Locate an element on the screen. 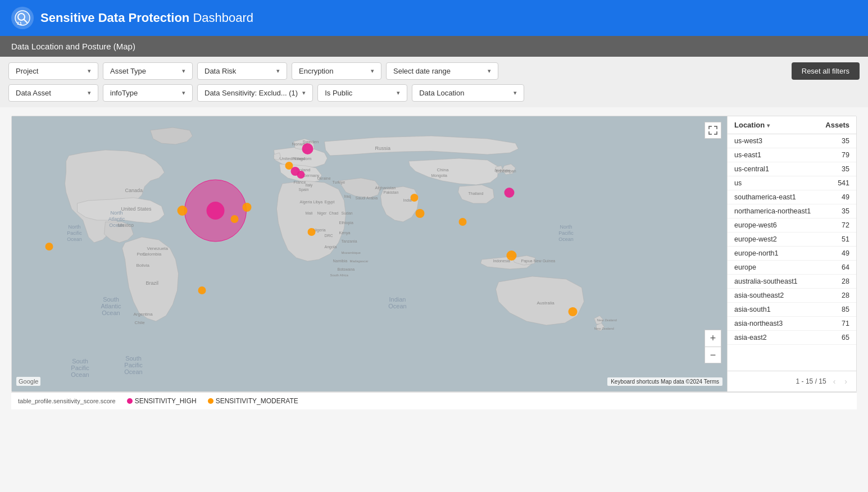 This screenshot has width=868, height=492. app-header: 11 Sensitive Data Protection Dashboard is located at coordinates (434, 18).